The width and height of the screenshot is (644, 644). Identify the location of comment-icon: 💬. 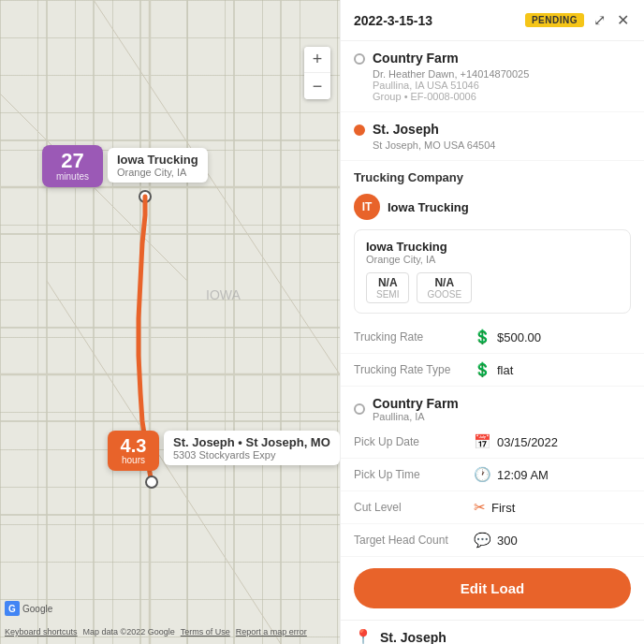
(483, 540).